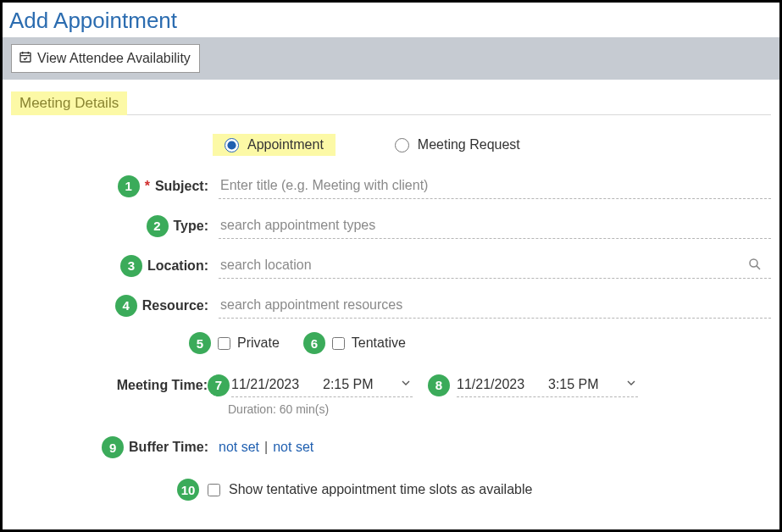 The image size is (782, 532). What do you see at coordinates (402, 146) in the screenshot?
I see `radio-meeting-request-input` at bounding box center [402, 146].